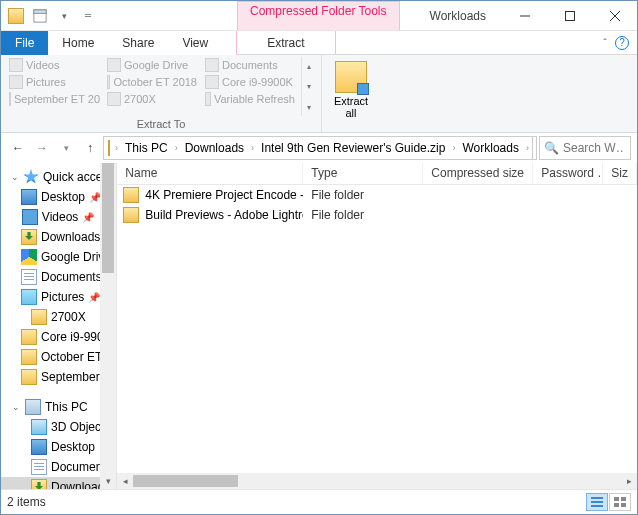 The image size is (638, 515). I want to click on tab-extract: Extract, so click(286, 43).